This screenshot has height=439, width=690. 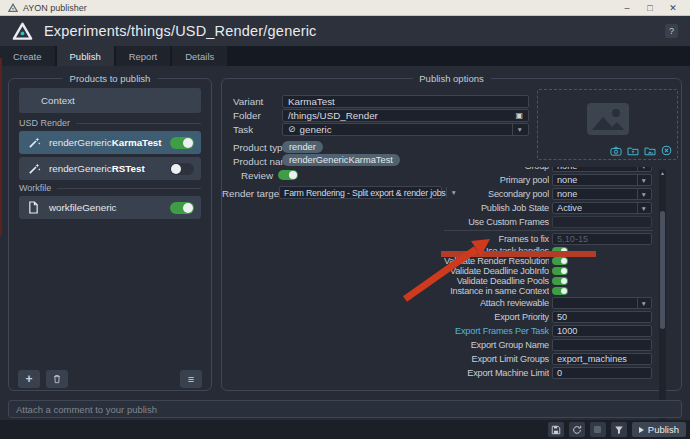 What do you see at coordinates (650, 8) in the screenshot?
I see `maximize-button: □` at bounding box center [650, 8].